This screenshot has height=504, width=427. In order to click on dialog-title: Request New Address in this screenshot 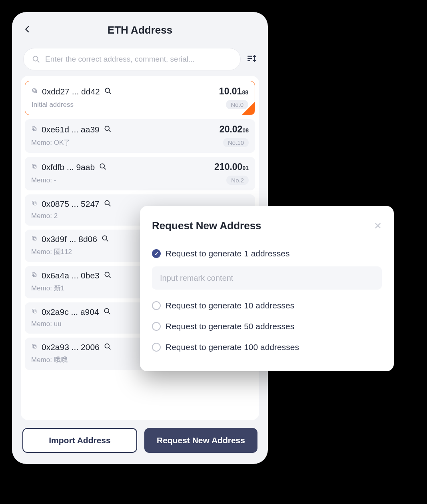, I will do `click(207, 226)`.